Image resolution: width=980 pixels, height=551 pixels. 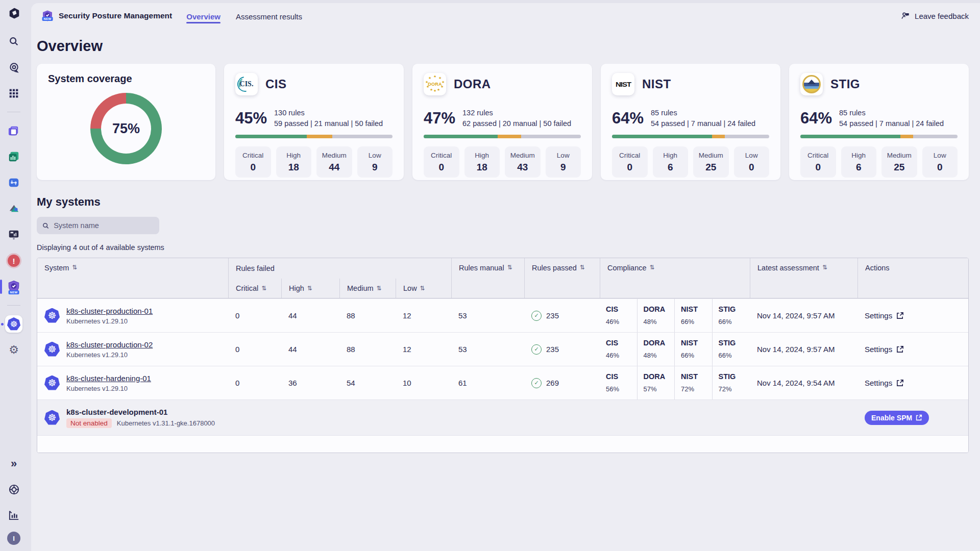 I want to click on system-link: k8s-cluster-hardening-01, so click(x=109, y=379).